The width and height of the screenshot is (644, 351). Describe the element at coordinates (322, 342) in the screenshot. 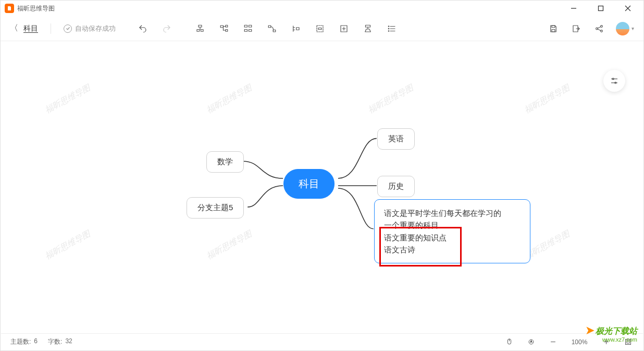

I see `statusbar: 主题数: 6 字数: 32 100%` at that location.